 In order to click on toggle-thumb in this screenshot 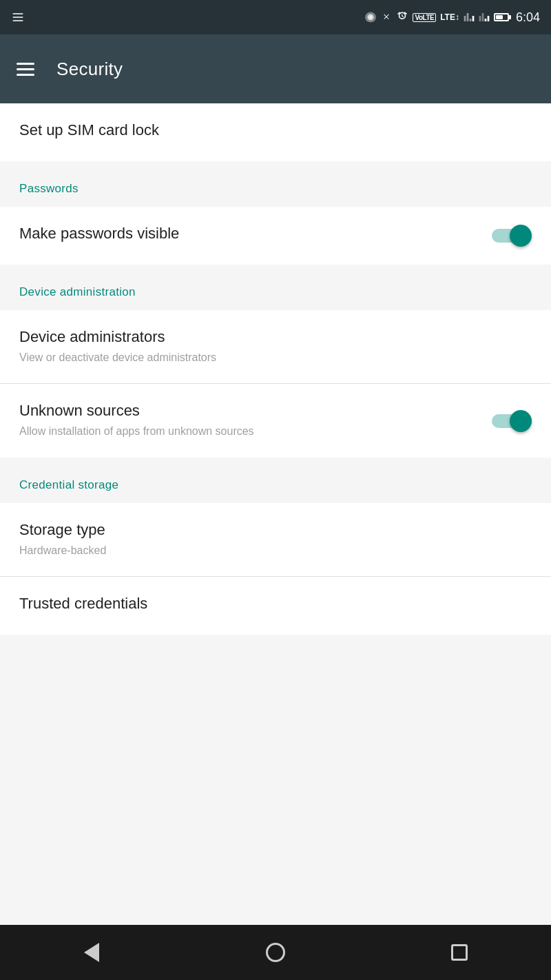, I will do `click(521, 236)`.